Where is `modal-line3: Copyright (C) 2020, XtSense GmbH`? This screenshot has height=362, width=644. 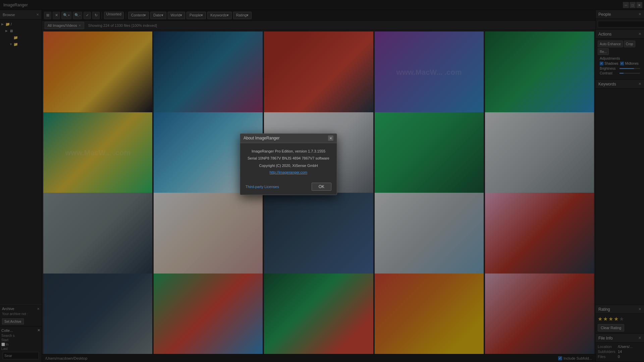 modal-line3: Copyright (C) 2020, XtSense GmbH is located at coordinates (288, 166).